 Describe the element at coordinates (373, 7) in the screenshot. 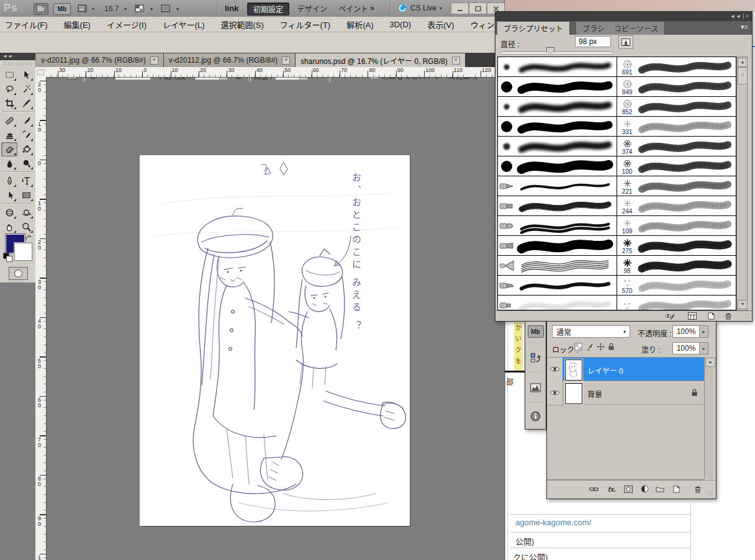

I see `workspace-overflow-chevrons: »` at that location.